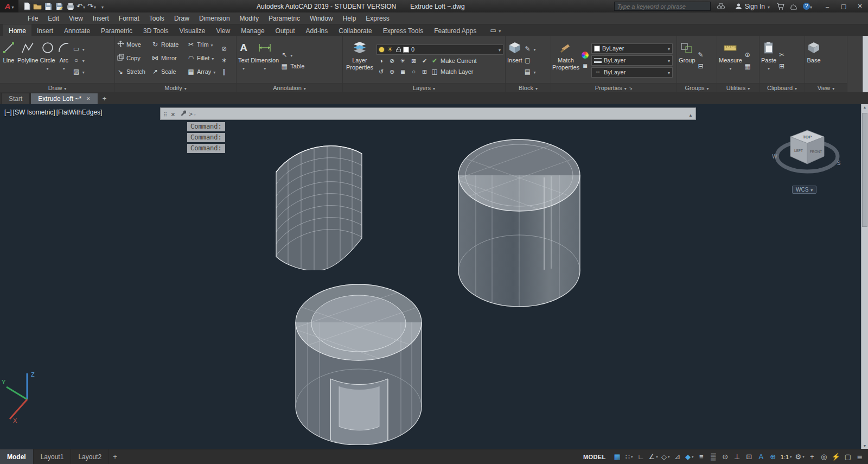 The image size is (868, 464). I want to click on quick-calculator-button: ▦, so click(748, 66).